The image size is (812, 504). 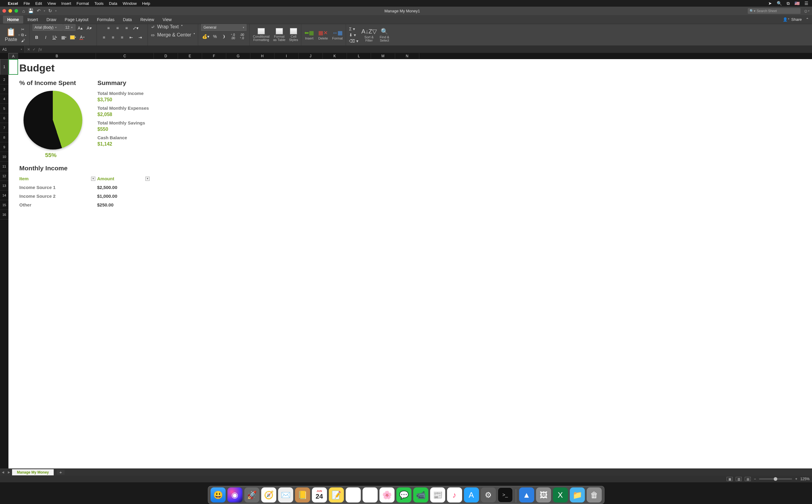 What do you see at coordinates (406, 3) in the screenshot?
I see `mac-menubar: Excel File Edit View Insert Format Tools…` at bounding box center [406, 3].